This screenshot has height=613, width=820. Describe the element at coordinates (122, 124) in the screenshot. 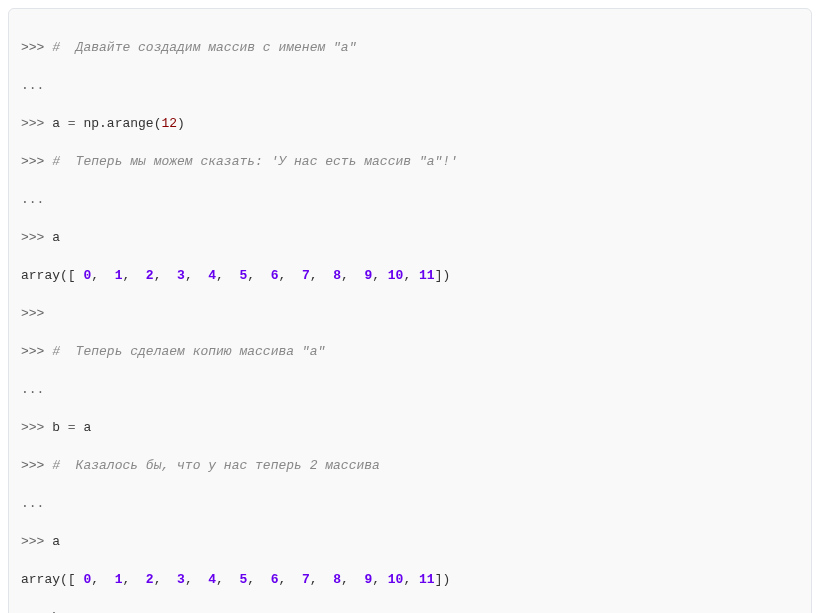

I see `np-arange-call: np.arange(` at that location.